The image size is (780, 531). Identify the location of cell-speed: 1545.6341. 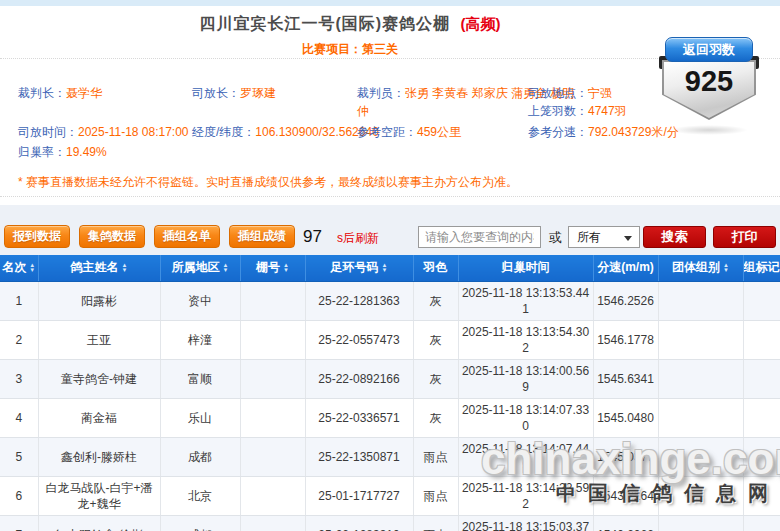
(626, 378).